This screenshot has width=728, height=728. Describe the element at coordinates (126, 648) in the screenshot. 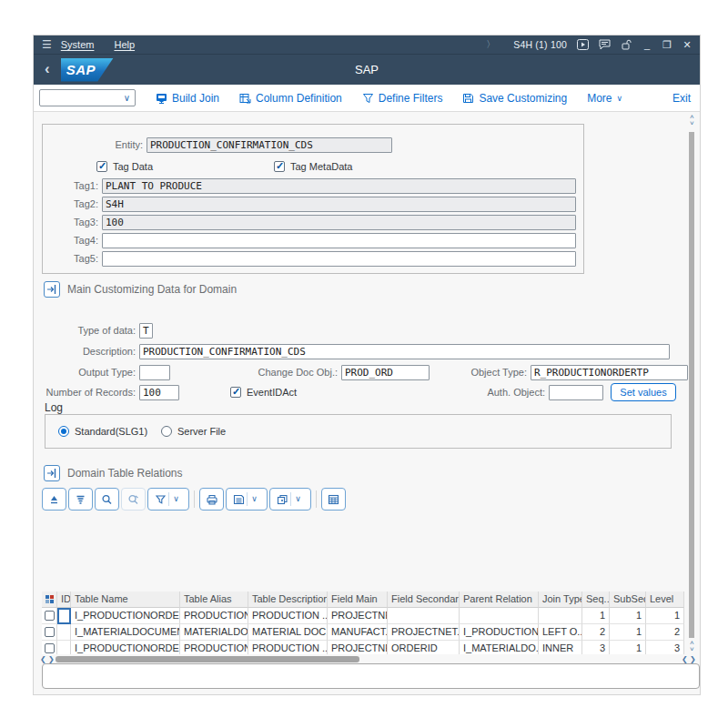

I see `cell-table-name: I_PRODUCTIONORDER...` at that location.